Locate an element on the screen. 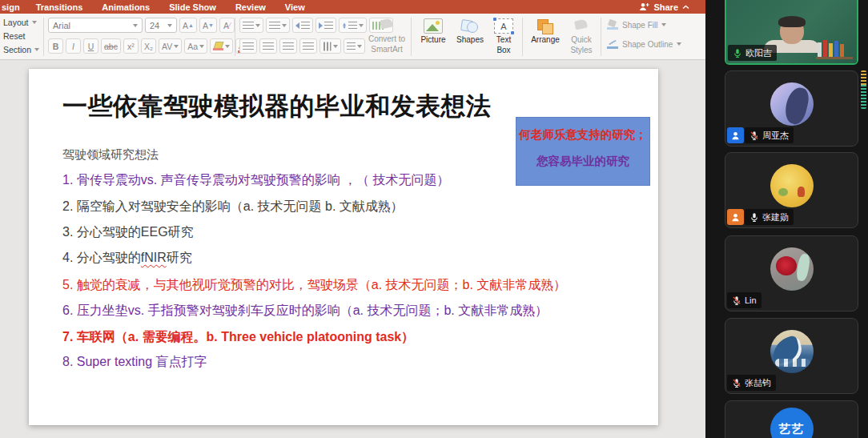  chevron-up-icon is located at coordinates (685, 7).